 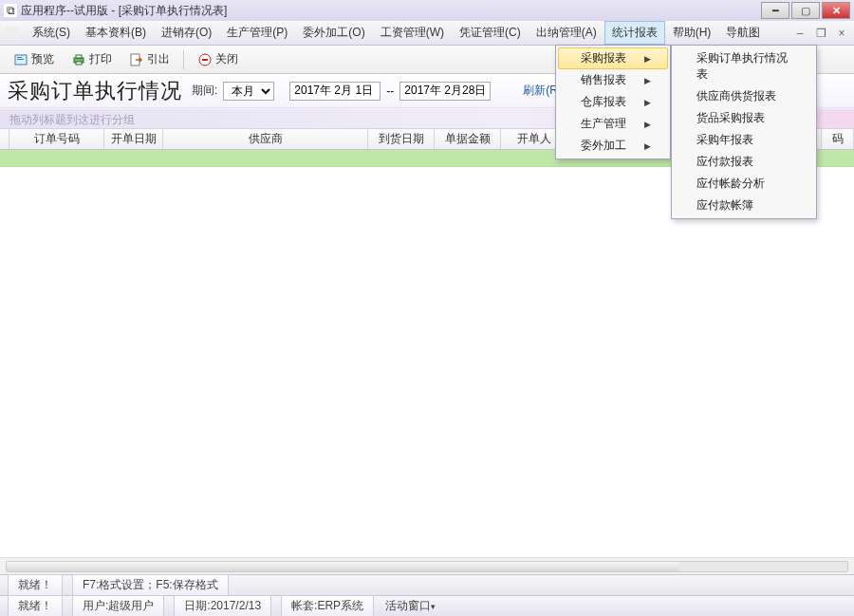 What do you see at coordinates (10, 10) in the screenshot?
I see `app-icon: ⧉` at bounding box center [10, 10].